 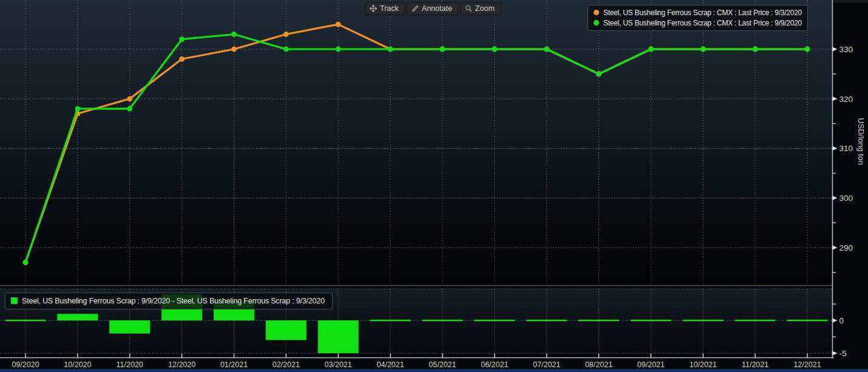 What do you see at coordinates (846, 148) in the screenshot?
I see `svg-text: 310` at bounding box center [846, 148].